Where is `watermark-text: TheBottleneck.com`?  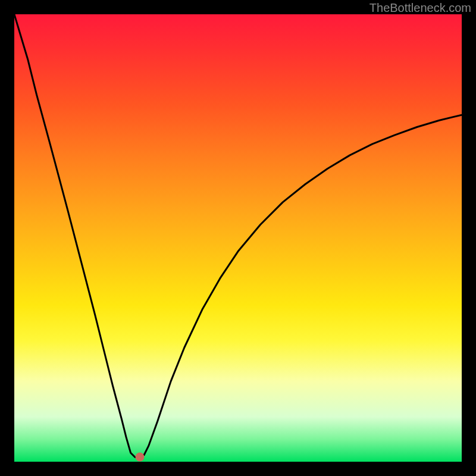 watermark-text: TheBottleneck.com is located at coordinates (420, 8).